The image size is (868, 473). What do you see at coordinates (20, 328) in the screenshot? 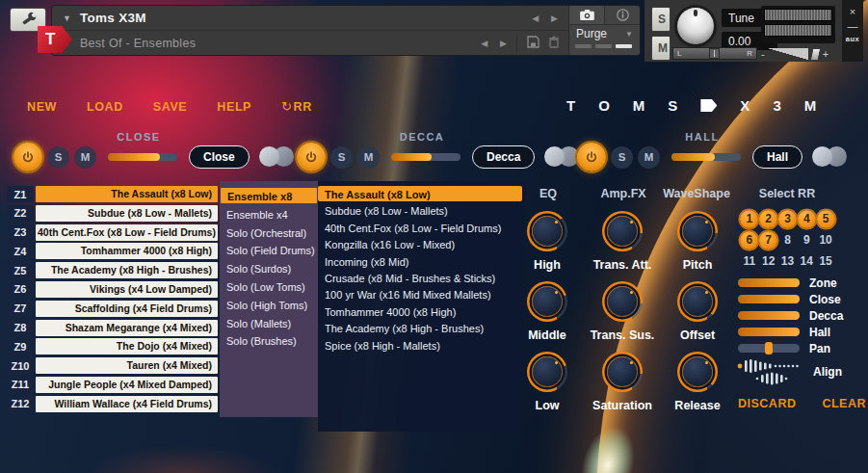
I see `zone-id-label: Z8` at bounding box center [20, 328].